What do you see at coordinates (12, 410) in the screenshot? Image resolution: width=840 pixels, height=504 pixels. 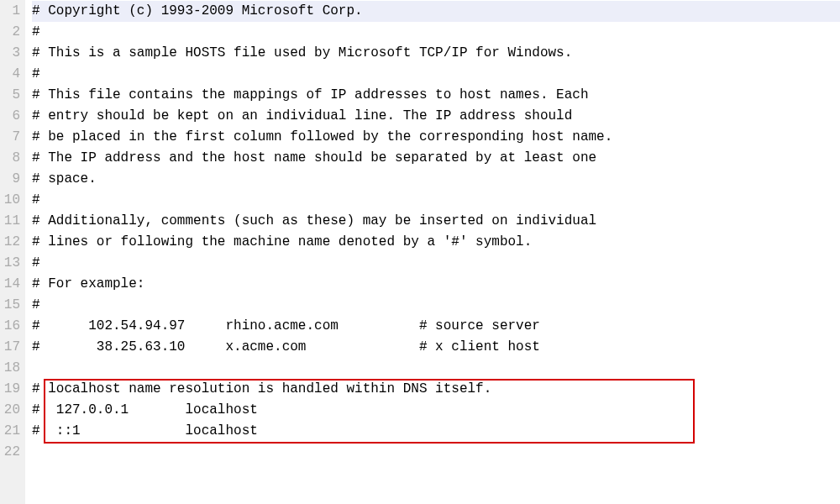 I see `line-number: 20` at bounding box center [12, 410].